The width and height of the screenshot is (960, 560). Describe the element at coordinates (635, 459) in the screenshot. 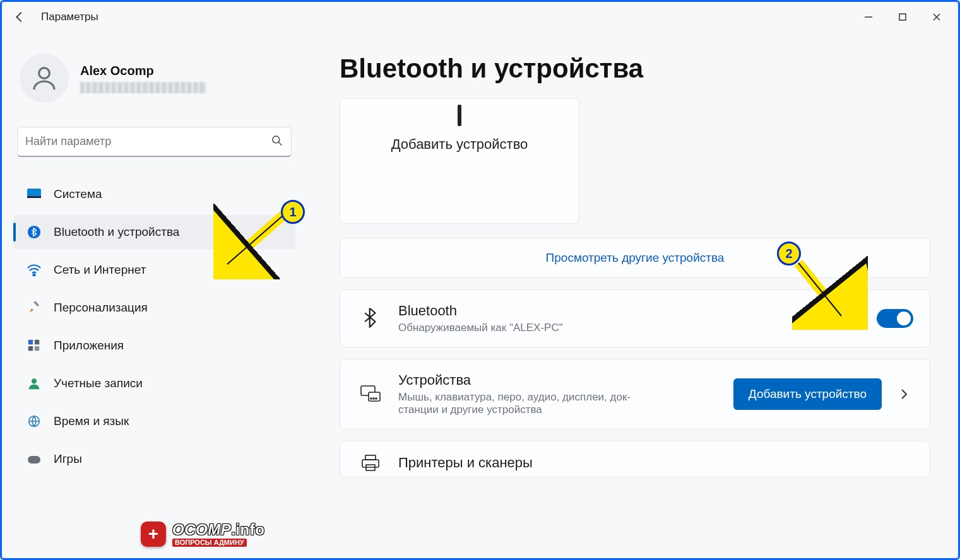

I see `printers-panel: Принтеры и сканеры` at that location.